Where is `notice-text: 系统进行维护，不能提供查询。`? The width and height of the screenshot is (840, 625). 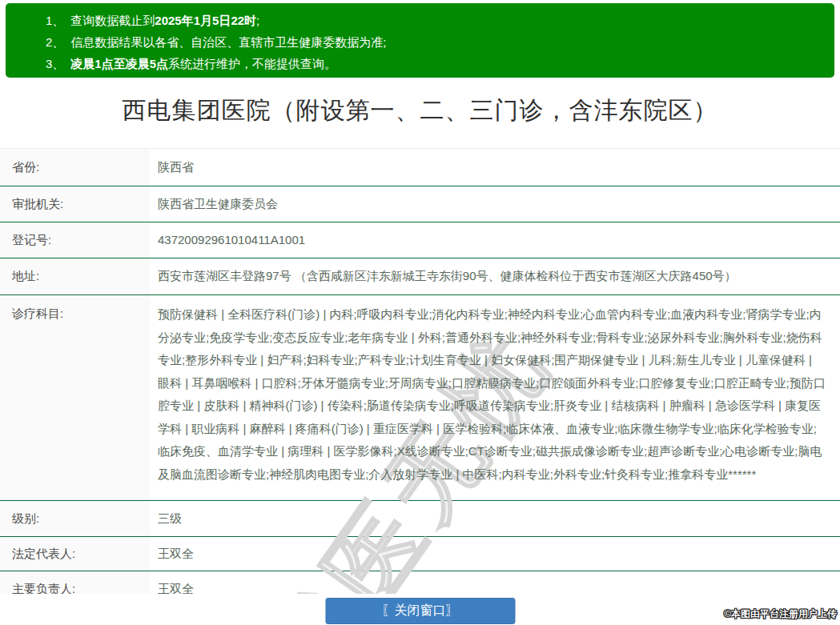
notice-text: 系统进行维护，不能提供查询。 is located at coordinates (252, 64).